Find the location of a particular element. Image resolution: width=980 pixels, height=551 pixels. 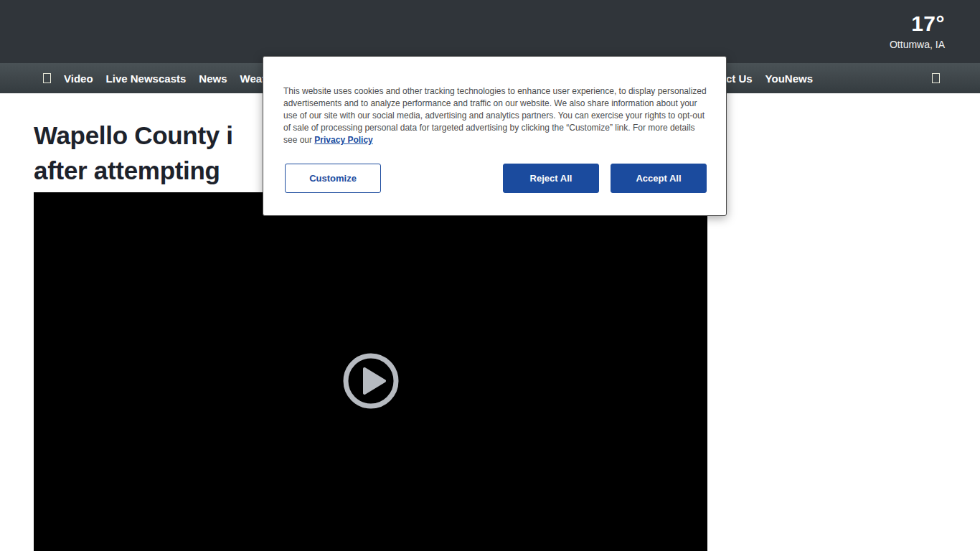

headline-line-1: Wapello County i is located at coordinates (133, 135).